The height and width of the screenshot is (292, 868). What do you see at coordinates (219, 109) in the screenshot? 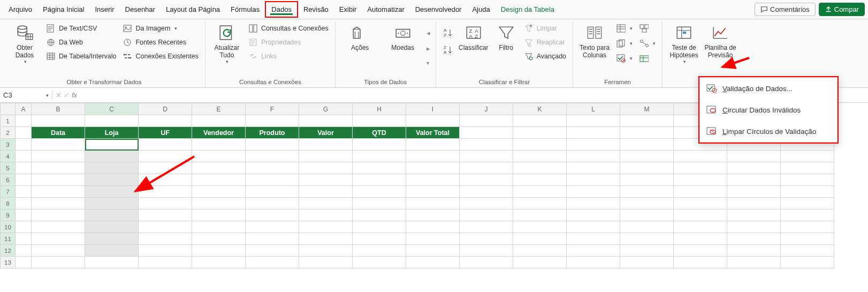
I see `col-header: E` at bounding box center [219, 109].